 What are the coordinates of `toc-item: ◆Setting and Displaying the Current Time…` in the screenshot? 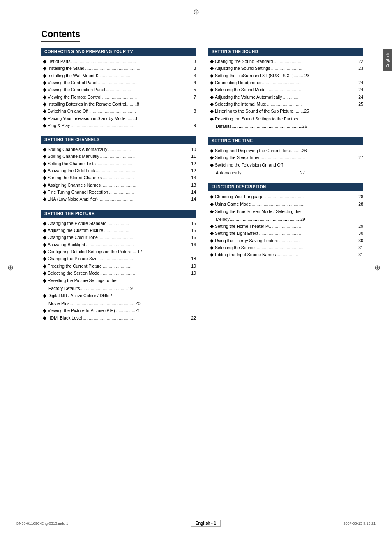 It's located at (286, 151).